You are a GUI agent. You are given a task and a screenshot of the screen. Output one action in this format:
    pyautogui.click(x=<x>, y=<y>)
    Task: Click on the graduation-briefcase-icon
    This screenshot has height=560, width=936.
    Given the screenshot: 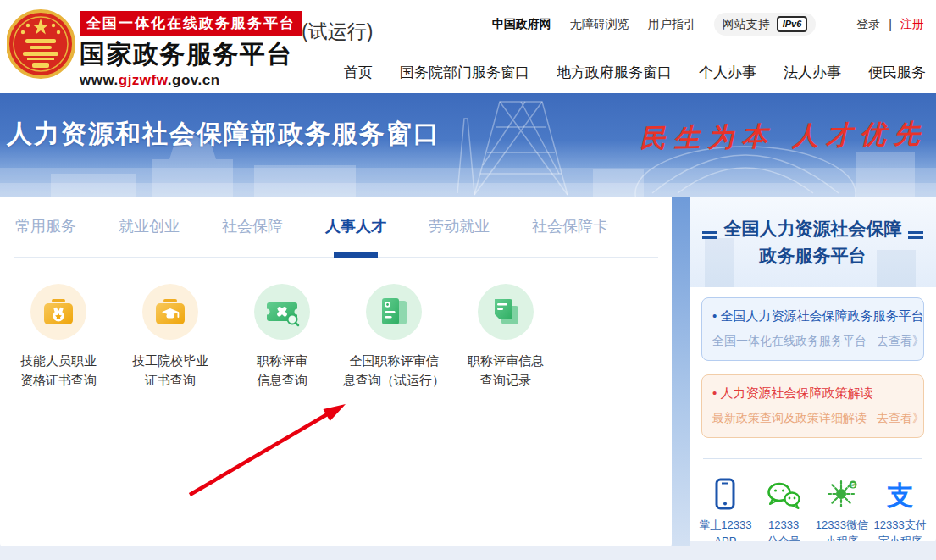 What is the action you would take?
    pyautogui.click(x=170, y=312)
    